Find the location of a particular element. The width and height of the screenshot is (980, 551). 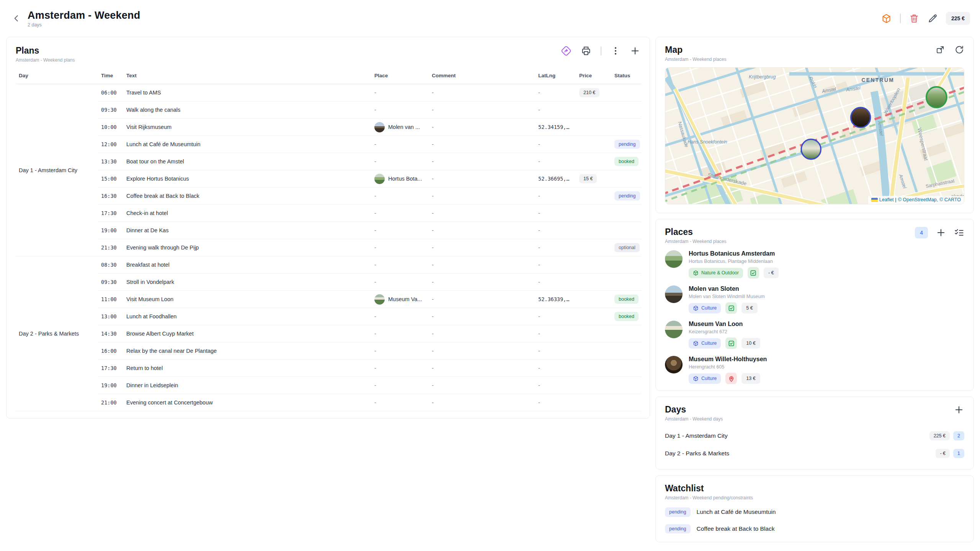

watchlist-item: pendingLunch at Café de Museumtuin is located at coordinates (815, 512).